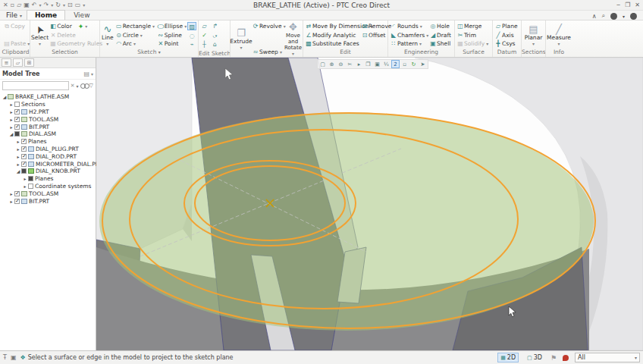 The width and height of the screenshot is (643, 364). Describe the element at coordinates (374, 35) in the screenshot. I see `offset-button: ⊡Offset` at that location.